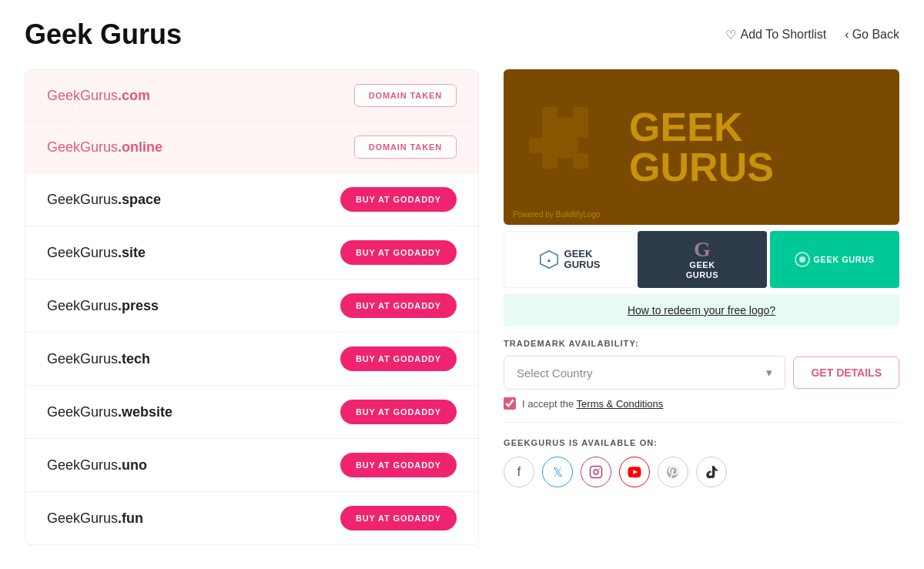 The image size is (924, 569). Describe the element at coordinates (105, 148) in the screenshot. I see `domain-name: GeekGurus.online` at that location.